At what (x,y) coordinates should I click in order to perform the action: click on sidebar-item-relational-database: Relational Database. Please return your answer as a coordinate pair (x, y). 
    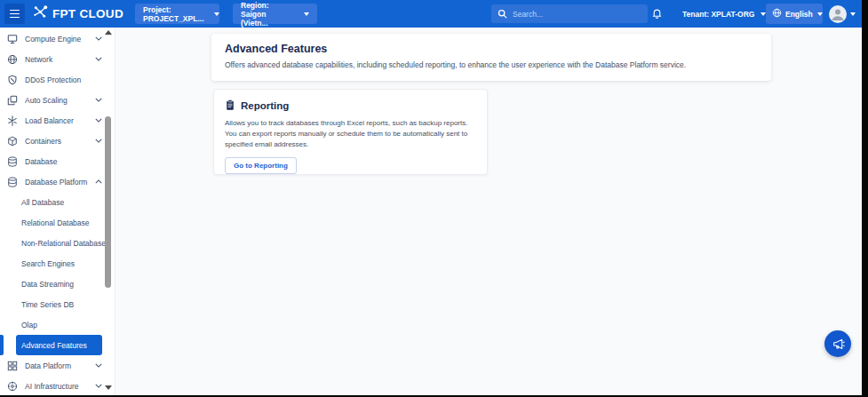
    Looking at the image, I should click on (57, 222).